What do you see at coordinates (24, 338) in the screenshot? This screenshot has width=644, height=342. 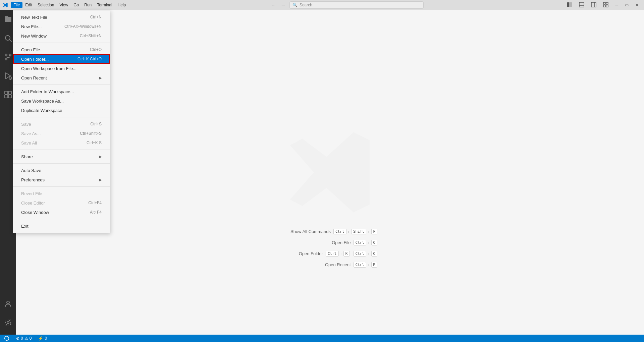 I see `status-errors: ⊗ 0 ⚠ 0` at bounding box center [24, 338].